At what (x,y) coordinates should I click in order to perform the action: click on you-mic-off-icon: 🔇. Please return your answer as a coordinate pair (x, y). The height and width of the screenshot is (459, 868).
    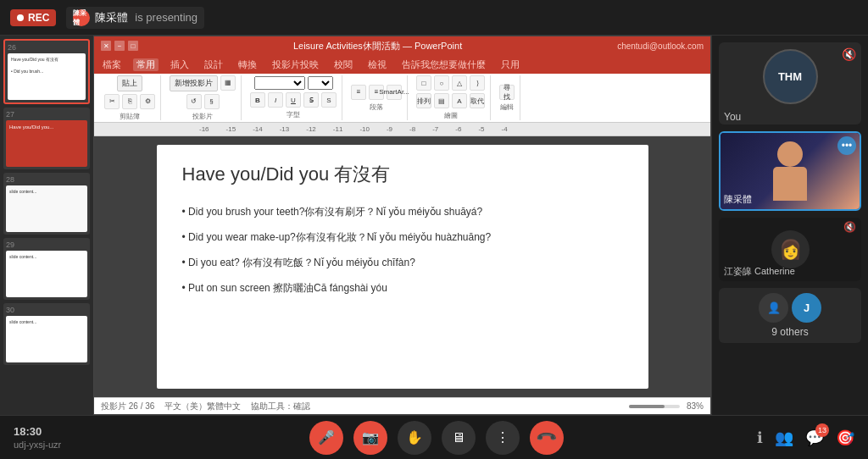
    Looking at the image, I should click on (849, 54).